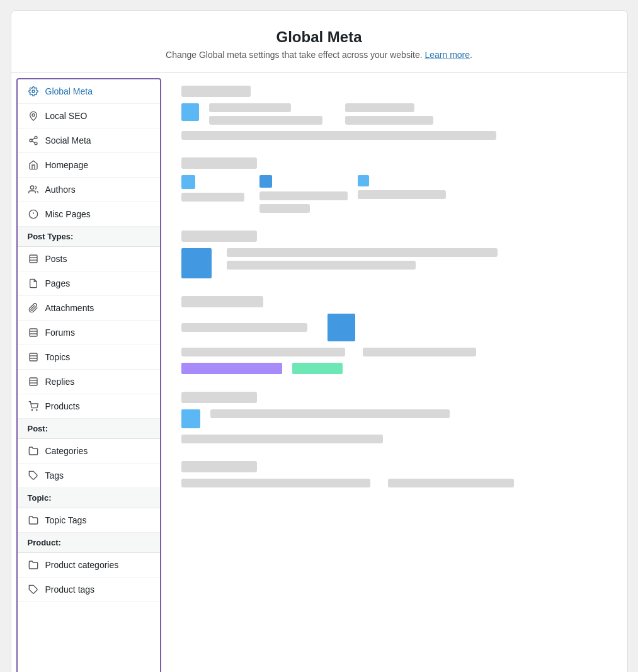  I want to click on document-icon, so click(33, 259).